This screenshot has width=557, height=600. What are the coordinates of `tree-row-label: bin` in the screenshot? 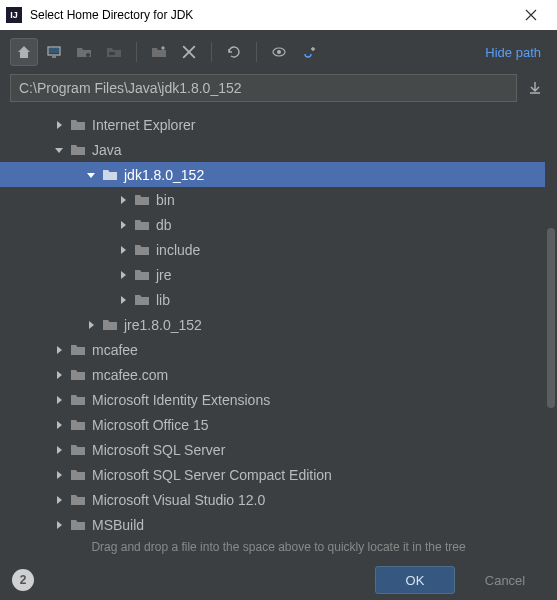 It's located at (166, 200).